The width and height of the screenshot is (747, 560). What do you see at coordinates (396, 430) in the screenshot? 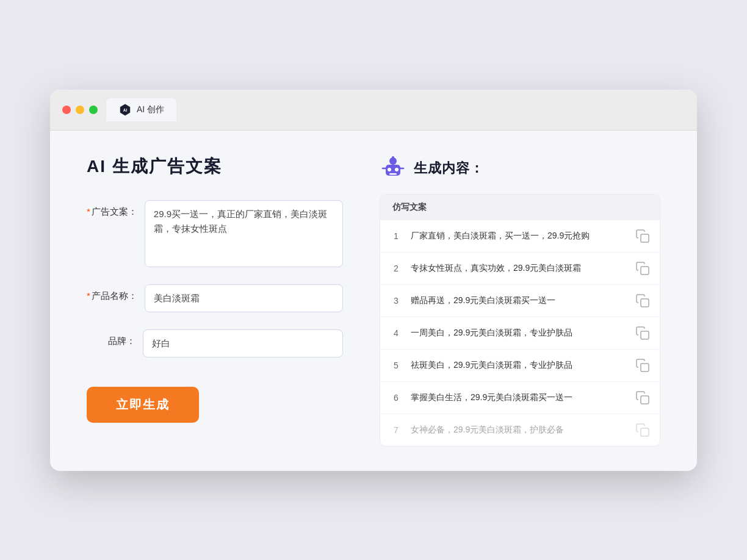
I see `row-num: 7` at bounding box center [396, 430].